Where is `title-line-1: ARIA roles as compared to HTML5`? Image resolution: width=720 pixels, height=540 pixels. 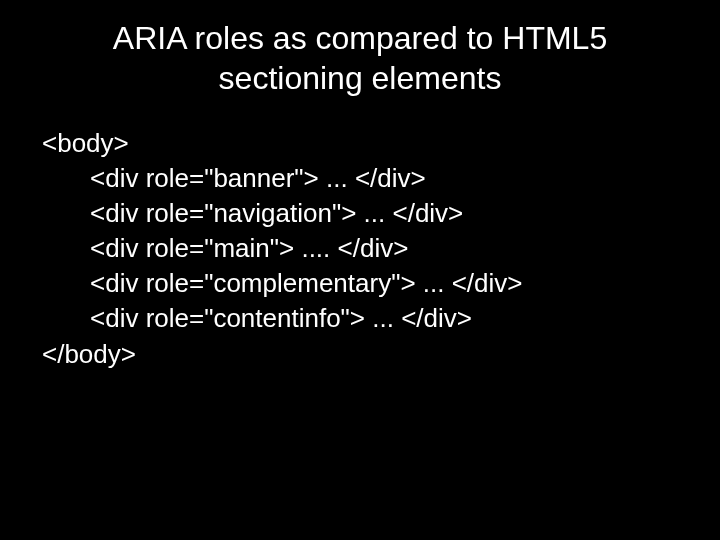
title-line-1: ARIA roles as compared to HTML5 is located at coordinates (360, 38).